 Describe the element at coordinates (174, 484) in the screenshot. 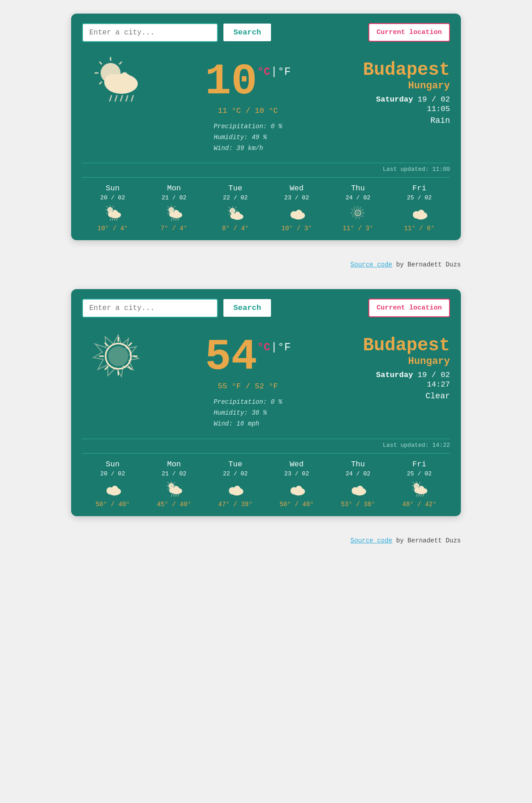

I see `forecast-day-1: Mon 21 / 02` at that location.